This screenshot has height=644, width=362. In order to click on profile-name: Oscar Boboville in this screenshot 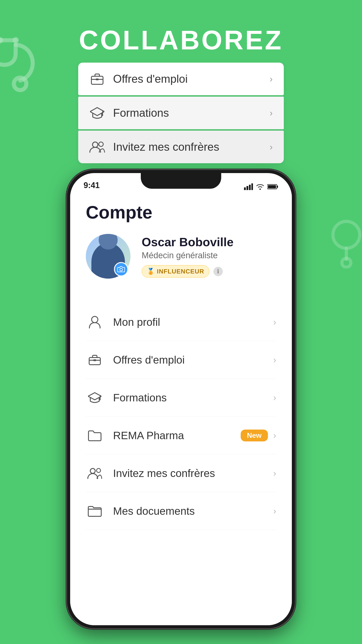, I will do `click(209, 242)`.